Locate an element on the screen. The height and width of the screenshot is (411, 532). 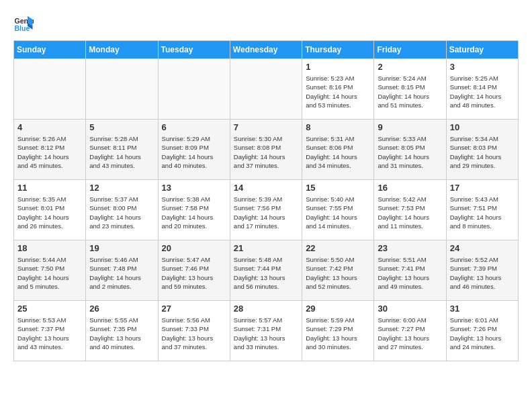
day-info: Sunrise: 5:42 AM Sunset: 7:53 PM Dayligh… is located at coordinates (410, 212).